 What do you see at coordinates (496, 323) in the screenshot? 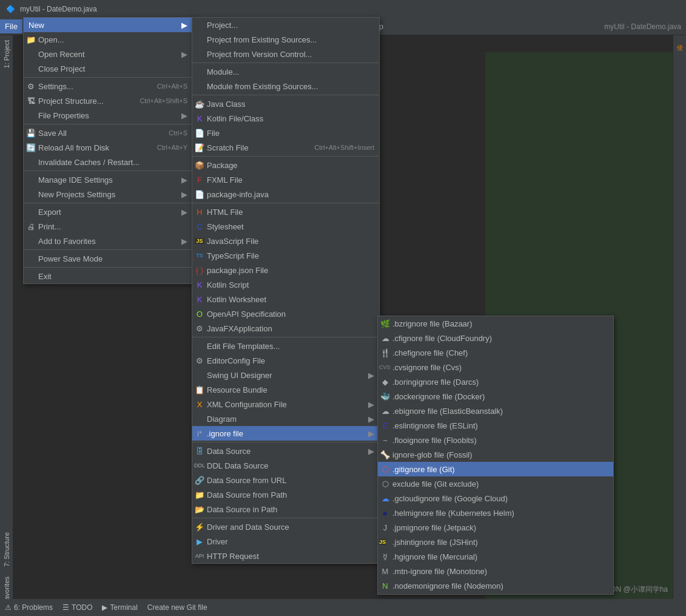
I see `ignore-bzr: 🌿 .bzrignore file (Bazaar)` at bounding box center [496, 323].